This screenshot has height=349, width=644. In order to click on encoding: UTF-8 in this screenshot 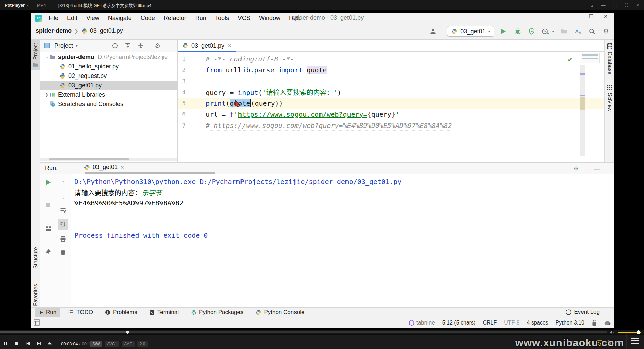, I will do `click(512, 323)`.